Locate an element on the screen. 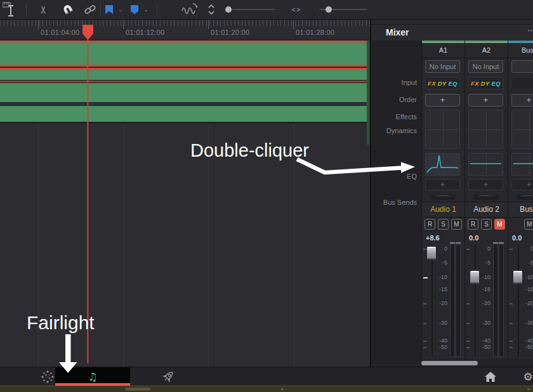 The image size is (533, 392). linked-move-icon is located at coordinates (90, 10).